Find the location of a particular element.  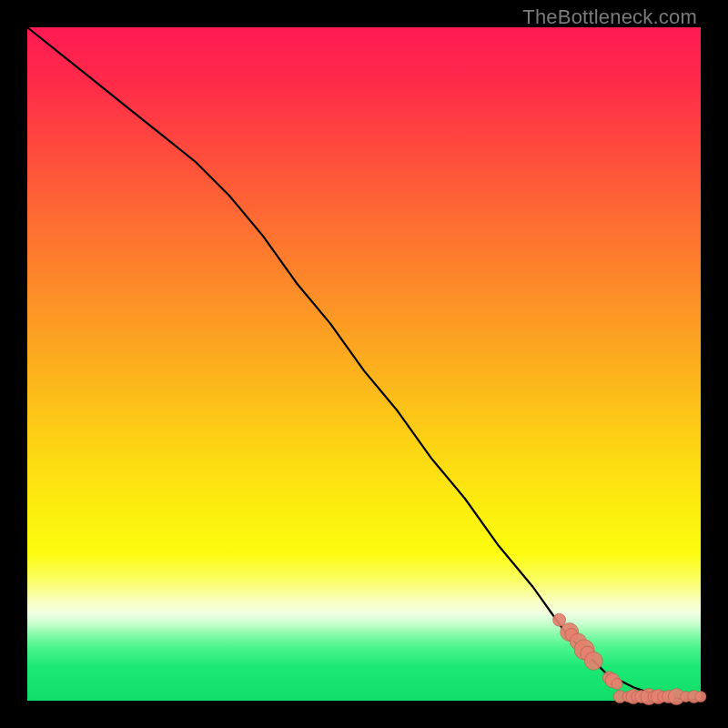

watermark-text: TheBottleneck.com is located at coordinates (610, 17).